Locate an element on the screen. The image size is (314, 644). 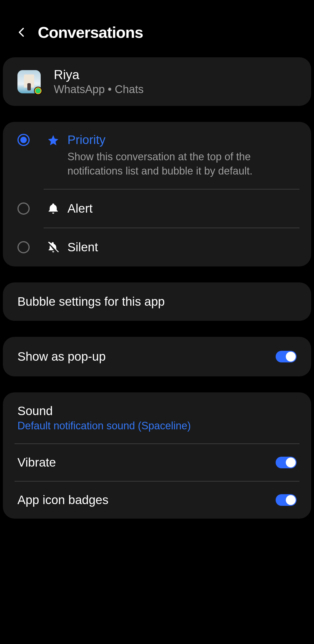
bubble-settings-label: Bubble settings for this app is located at coordinates (157, 302).